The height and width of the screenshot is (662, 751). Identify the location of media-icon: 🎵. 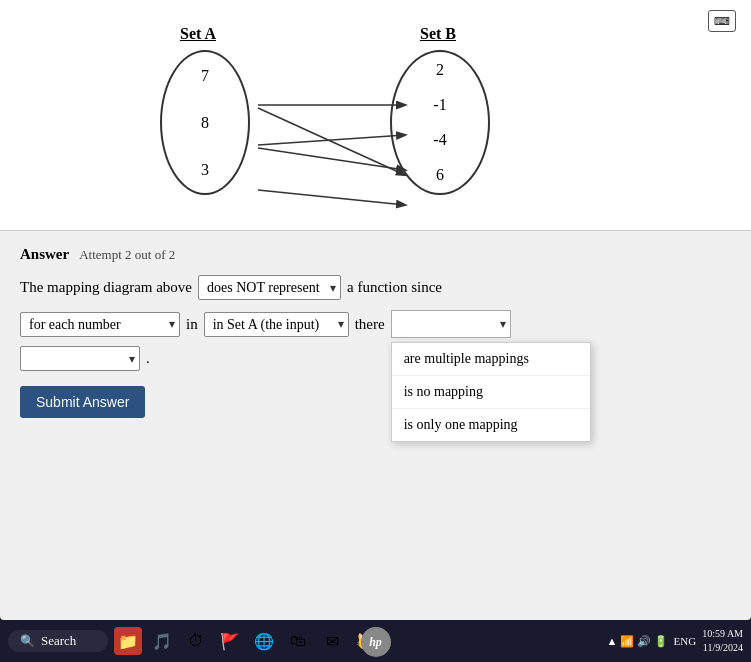
(162, 642).